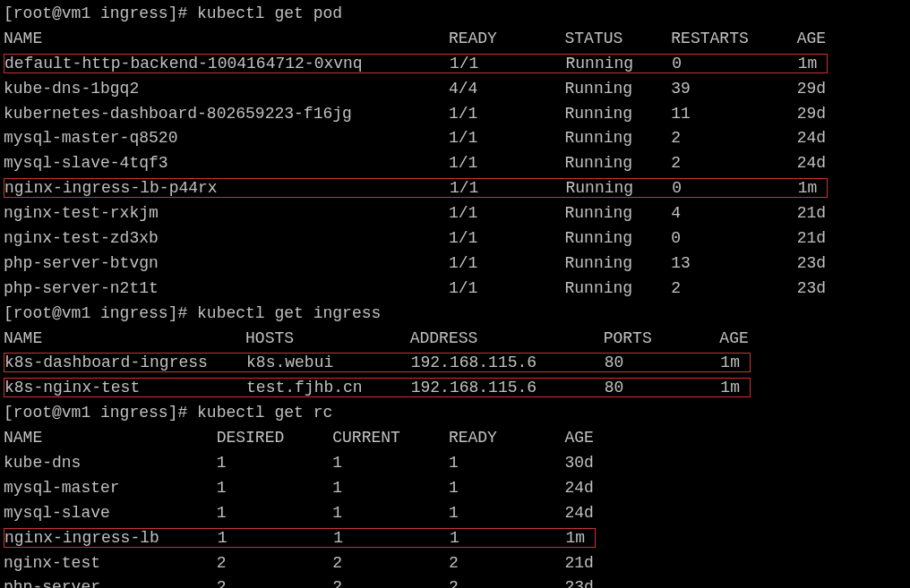  Describe the element at coordinates (299, 538) in the screenshot. I see `highlighted-row: nginx-ingress-lb 1 1 1 1m` at that location.